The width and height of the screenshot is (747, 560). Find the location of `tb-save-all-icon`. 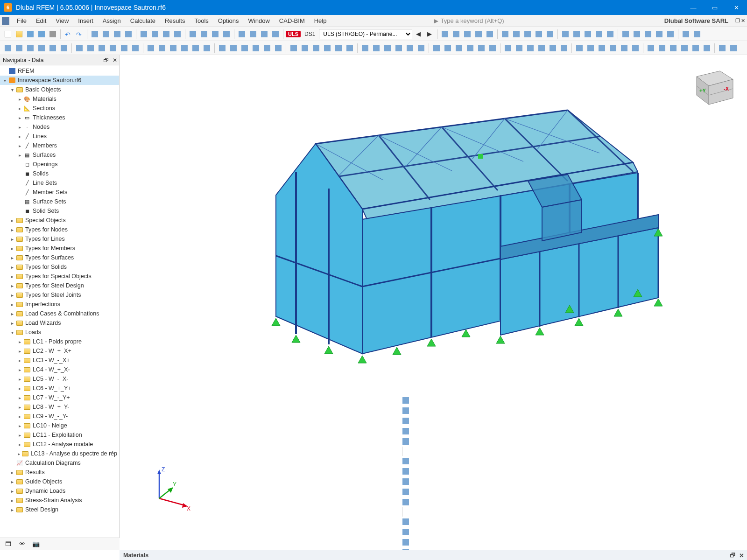

tb-save-all-icon is located at coordinates (42, 34).